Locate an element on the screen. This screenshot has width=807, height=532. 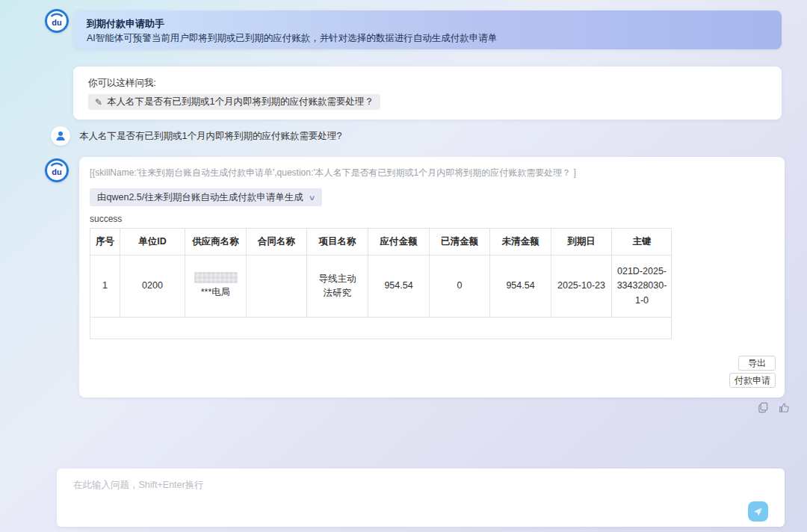
pencil-icon: ✎ is located at coordinates (99, 102).